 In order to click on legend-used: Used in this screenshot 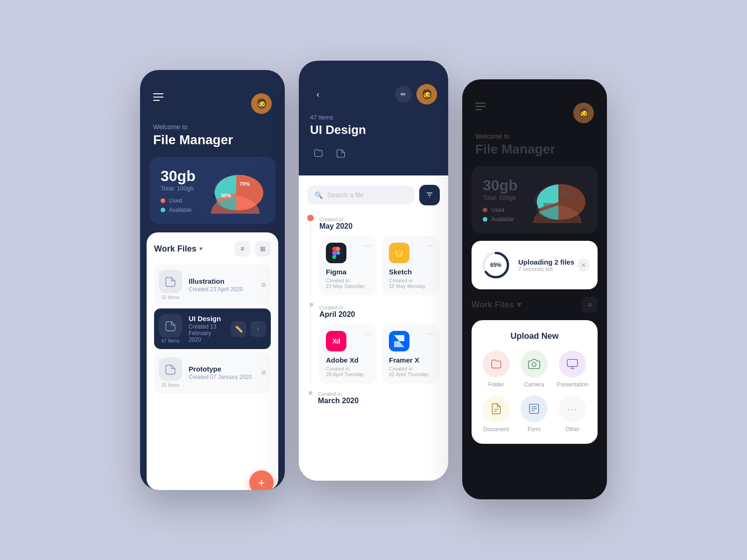, I will do `click(178, 201)`.